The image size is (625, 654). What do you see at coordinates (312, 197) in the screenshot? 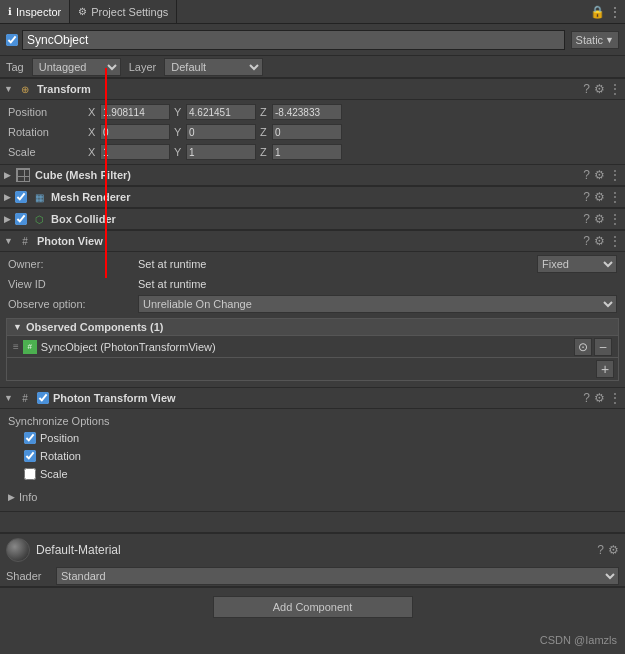
I see `mesh-renderer-header: ▶ ▦ Mesh Renderer ? ⚙ ⋮` at bounding box center [312, 197].